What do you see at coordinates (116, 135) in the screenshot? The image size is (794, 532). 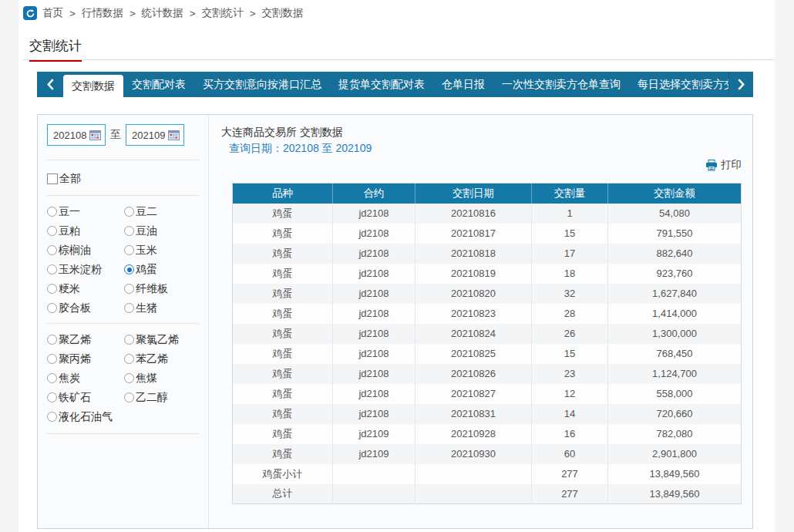 I see `date-range-separator: 至` at bounding box center [116, 135].